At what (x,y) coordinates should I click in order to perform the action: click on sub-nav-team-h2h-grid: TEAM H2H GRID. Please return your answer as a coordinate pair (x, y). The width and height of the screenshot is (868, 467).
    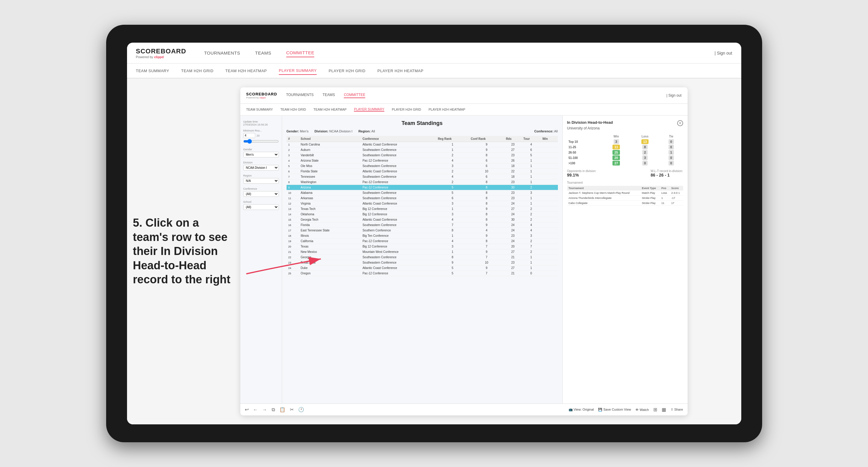
    Looking at the image, I should click on (197, 71).